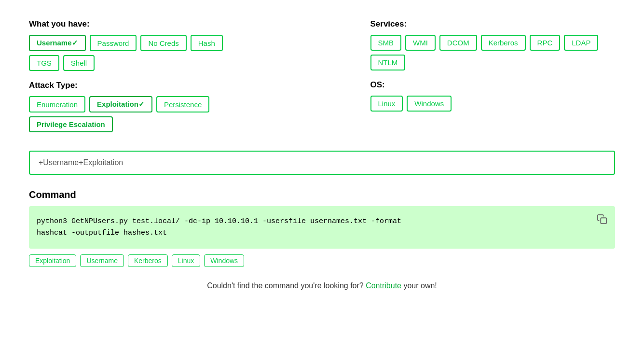 Image resolution: width=644 pixels, height=351 pixels. I want to click on tag-wmi: WMI, so click(421, 42).